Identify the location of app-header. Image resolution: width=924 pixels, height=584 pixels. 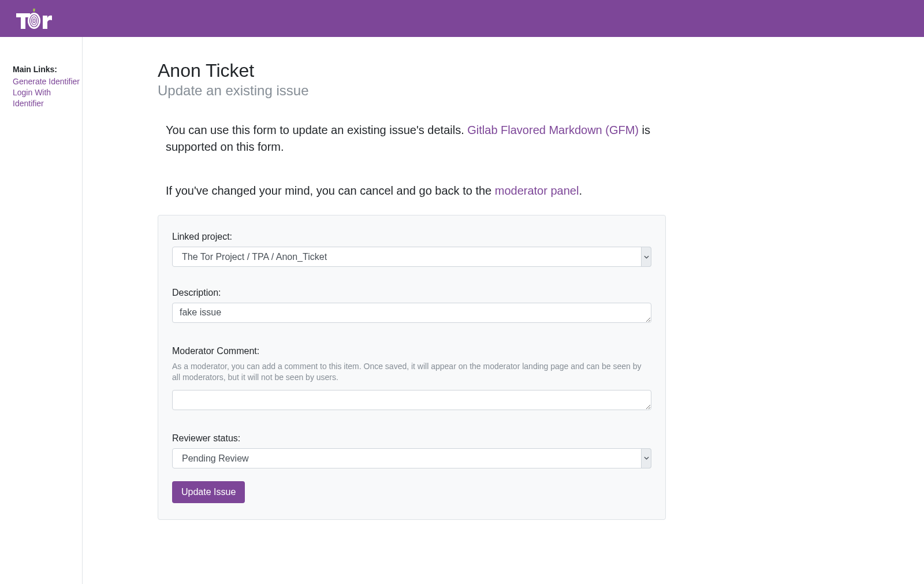
(462, 18).